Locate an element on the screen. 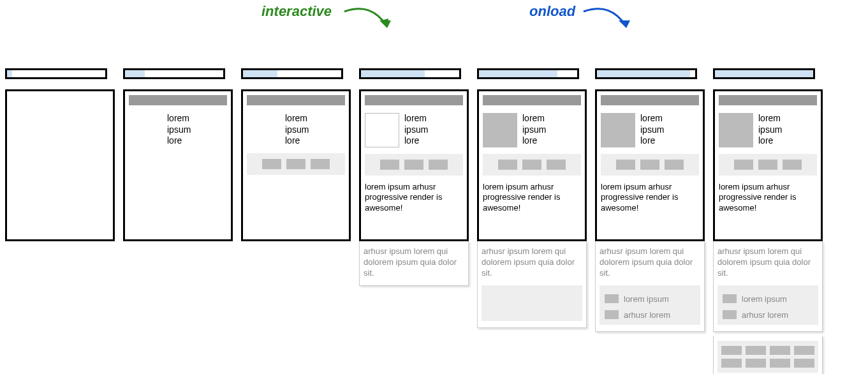 The height and width of the screenshot is (374, 868). interactive-label: interactive is located at coordinates (297, 11).